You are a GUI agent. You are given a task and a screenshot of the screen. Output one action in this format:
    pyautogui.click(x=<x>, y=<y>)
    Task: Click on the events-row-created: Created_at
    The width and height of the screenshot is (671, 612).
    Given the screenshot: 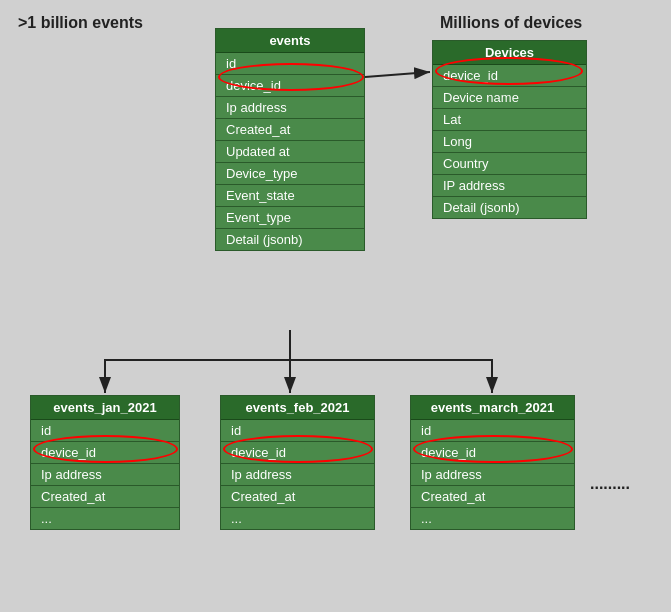 What is the action you would take?
    pyautogui.click(x=290, y=130)
    